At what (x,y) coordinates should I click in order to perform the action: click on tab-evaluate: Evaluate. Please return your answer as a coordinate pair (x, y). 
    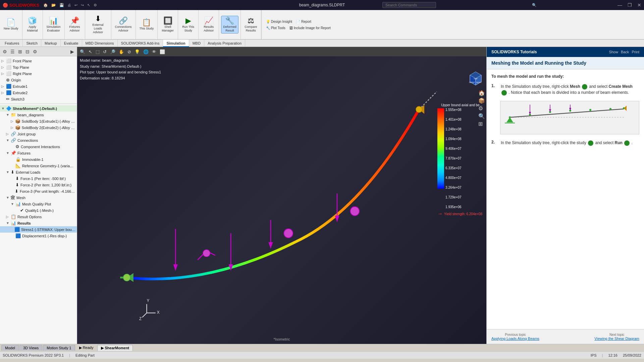
    Looking at the image, I should click on (71, 43).